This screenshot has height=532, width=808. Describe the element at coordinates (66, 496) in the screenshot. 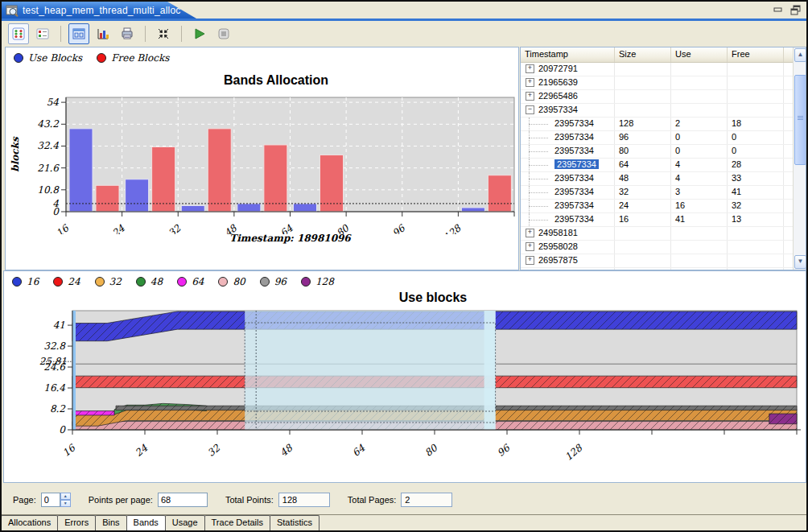

I see `spinner-up-icon: ▲` at that location.